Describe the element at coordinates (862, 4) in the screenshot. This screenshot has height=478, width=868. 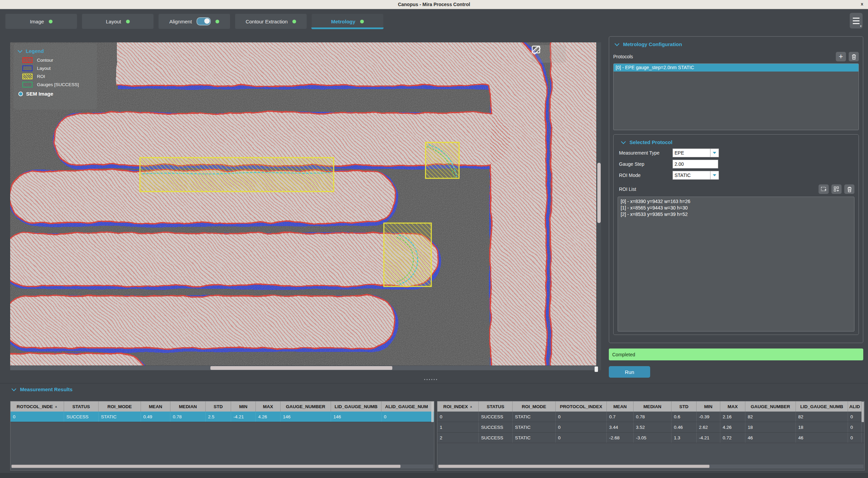
I see `close-button: x` at that location.